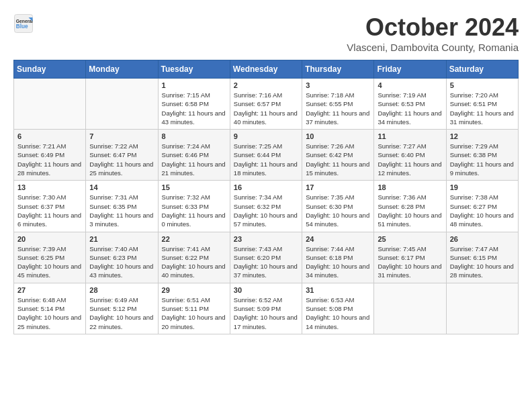 The height and width of the screenshot is (411, 532). I want to click on day-info: Sunrise: 6:49 AM Sunset: 5:12 PM Dayligh…, so click(122, 313).